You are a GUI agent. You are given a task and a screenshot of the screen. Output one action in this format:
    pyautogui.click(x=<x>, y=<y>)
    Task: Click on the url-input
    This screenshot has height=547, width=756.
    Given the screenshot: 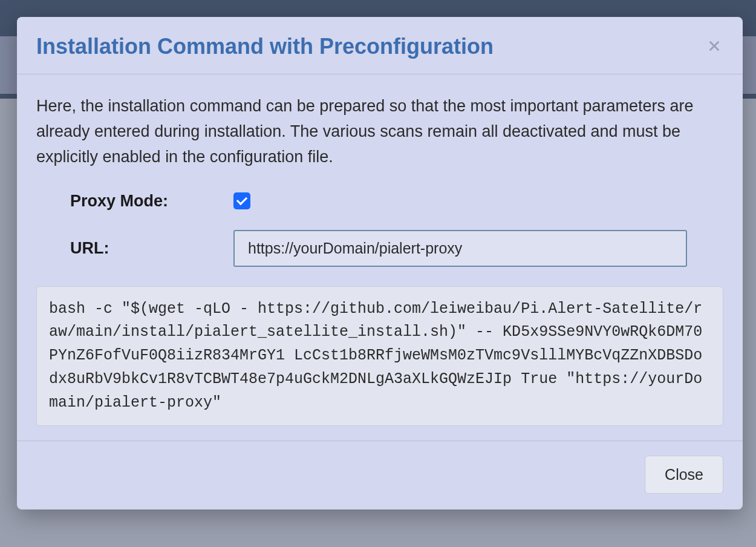 What is the action you would take?
    pyautogui.click(x=460, y=248)
    